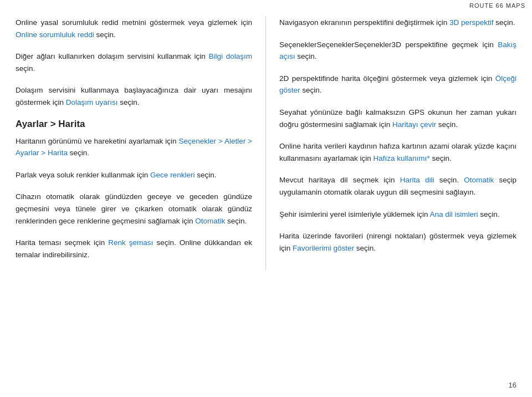 The width and height of the screenshot is (532, 397). What do you see at coordinates (504, 22) in the screenshot?
I see `right-block-1-text2: seçin.` at bounding box center [504, 22].